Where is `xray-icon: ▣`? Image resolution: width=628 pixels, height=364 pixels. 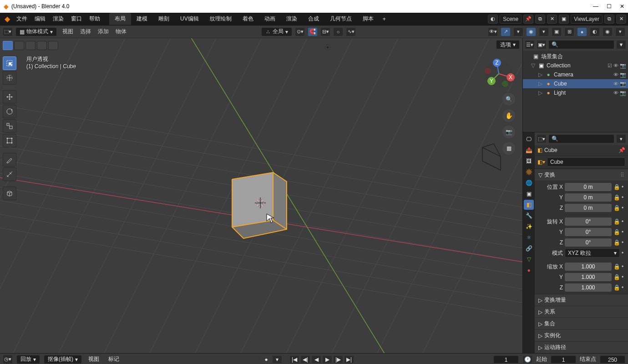
xray-icon: ▣ is located at coordinates (557, 32).